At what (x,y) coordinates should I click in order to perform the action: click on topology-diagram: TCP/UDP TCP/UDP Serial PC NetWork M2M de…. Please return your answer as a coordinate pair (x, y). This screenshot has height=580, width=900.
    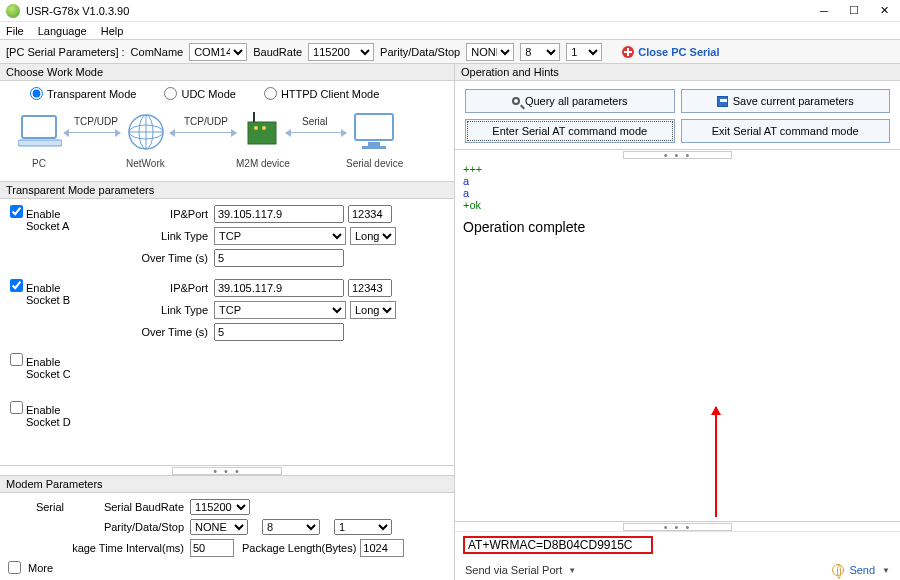
    Looking at the image, I should click on (227, 143).